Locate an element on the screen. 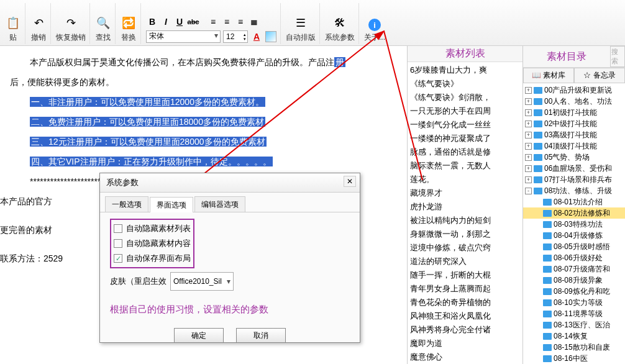 The width and height of the screenshot is (625, 364). tree-node: 08-06升级好处 is located at coordinates (574, 258).